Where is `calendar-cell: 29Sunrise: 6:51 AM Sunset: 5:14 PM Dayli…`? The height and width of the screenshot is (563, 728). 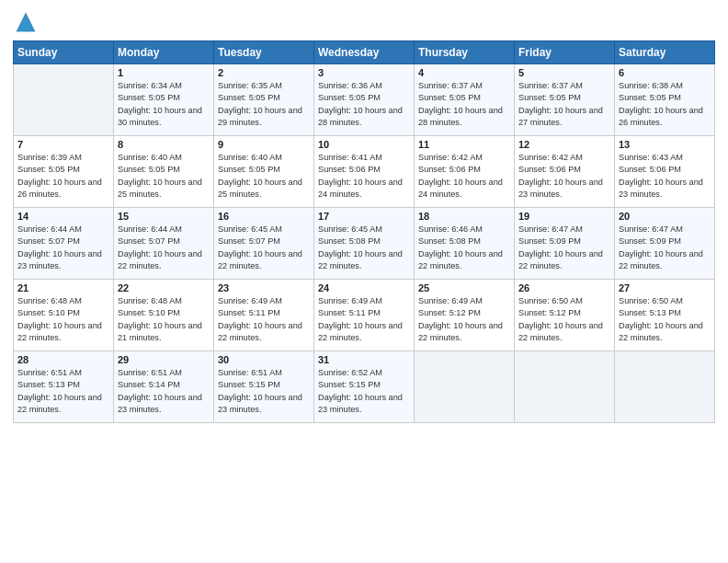 calendar-cell: 29Sunrise: 6:51 AM Sunset: 5:14 PM Dayli… is located at coordinates (164, 387).